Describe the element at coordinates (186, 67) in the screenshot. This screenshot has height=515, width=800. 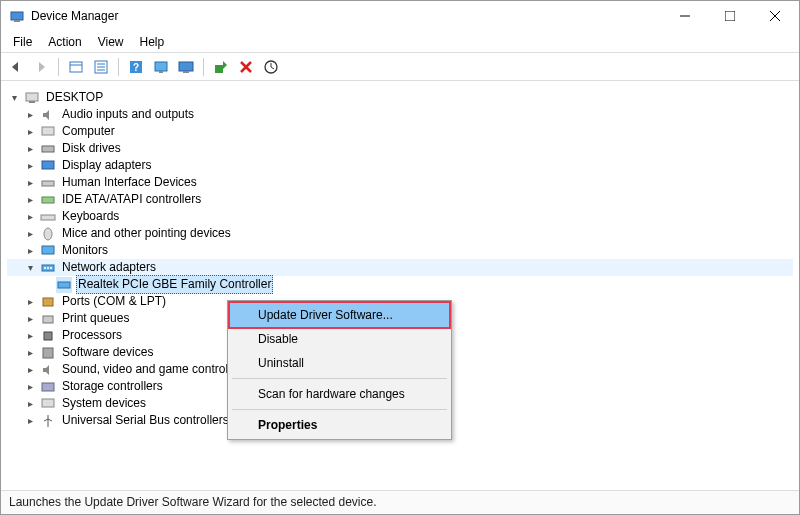
I see `monitor-view-button` at that location.